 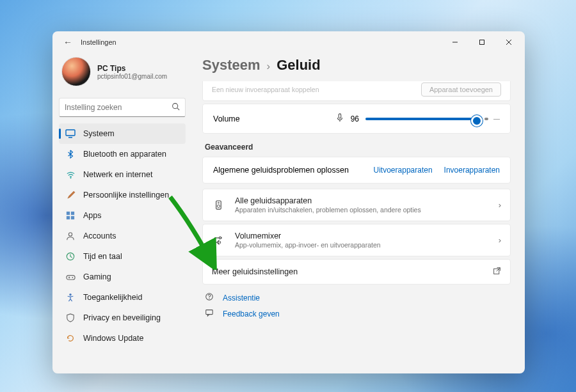 What do you see at coordinates (70, 318) in the screenshot?
I see `shield-icon` at bounding box center [70, 318].